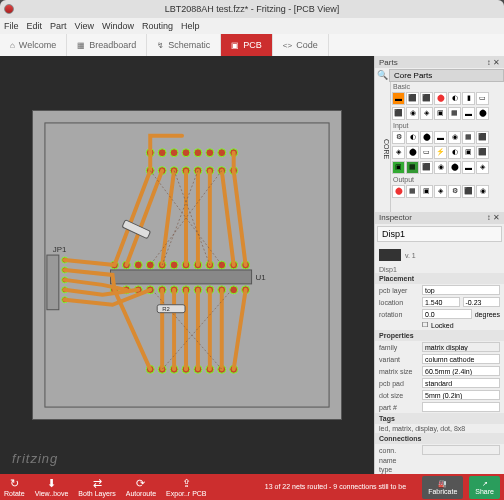 This screenshot has width=504, height=500. I want to click on parts-panel-header: Parts ↕ ✕, so click(440, 62).